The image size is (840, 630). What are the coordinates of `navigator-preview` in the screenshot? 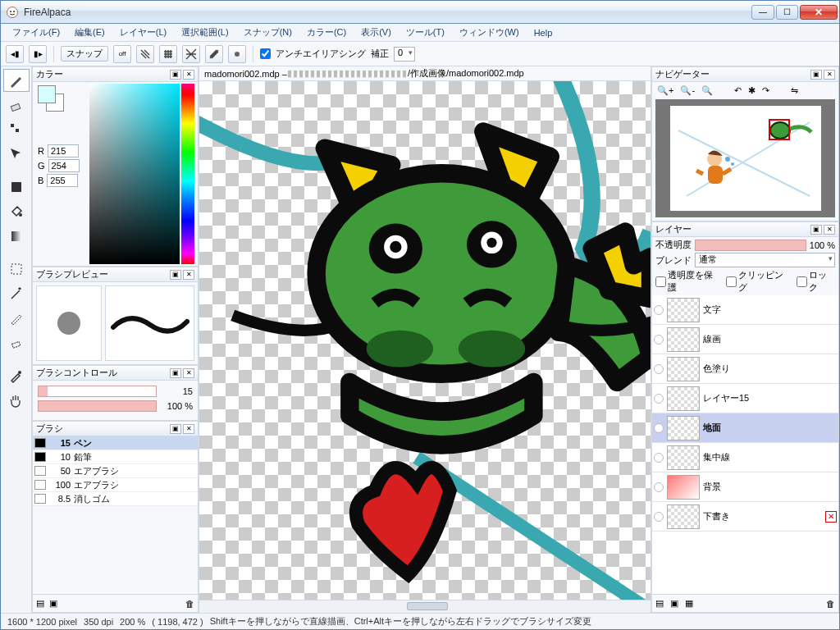 It's located at (745, 158).